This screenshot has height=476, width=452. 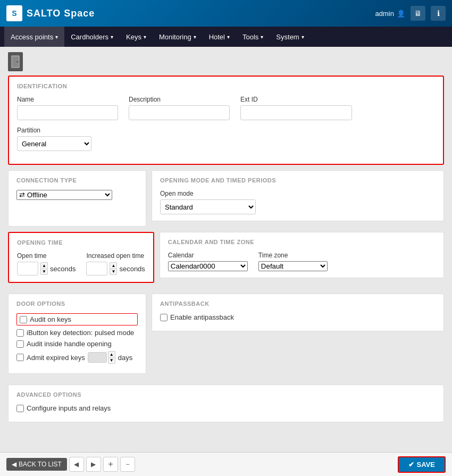 What do you see at coordinates (113, 265) in the screenshot?
I see `increased-time-up: ▲` at bounding box center [113, 265].